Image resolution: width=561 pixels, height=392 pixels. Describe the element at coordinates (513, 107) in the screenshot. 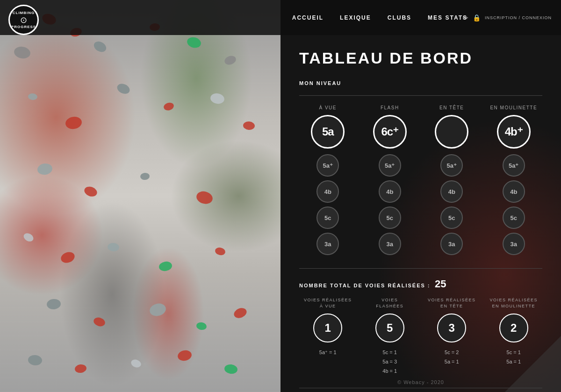

I see `label-en-moulinette: EN MOULINETTE` at that location.